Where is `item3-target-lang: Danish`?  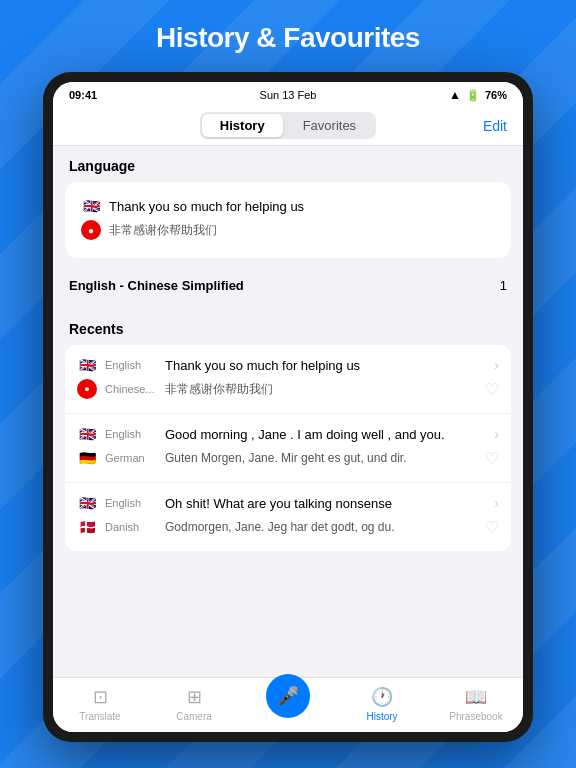
item3-target-lang: Danish is located at coordinates (131, 527).